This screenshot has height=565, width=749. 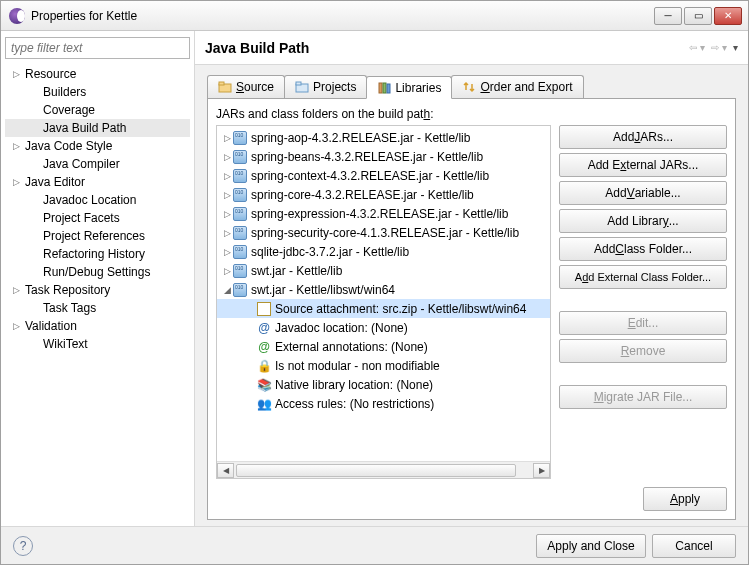 What do you see at coordinates (384, 346) in the screenshot?
I see `jar-detail-item: @External annotations: (None)` at bounding box center [384, 346].